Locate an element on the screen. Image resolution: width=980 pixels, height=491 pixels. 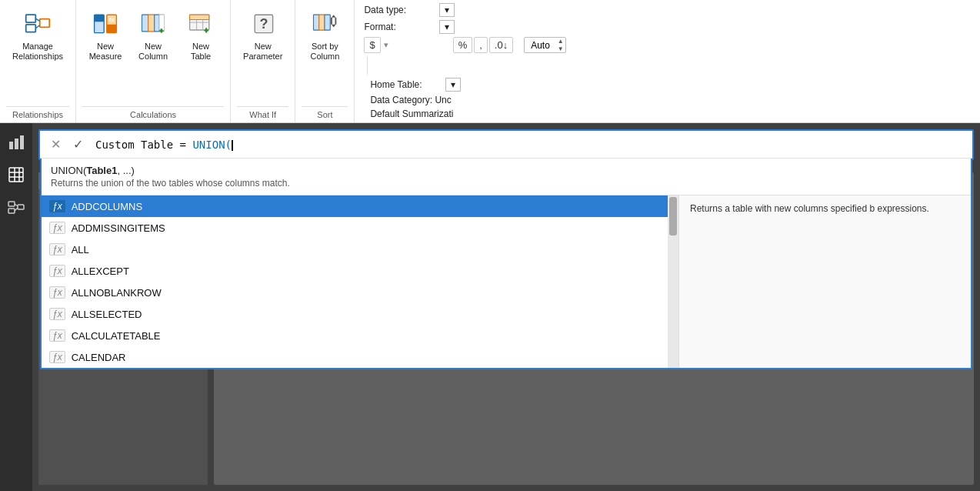
sidebar-icon-bar-chart is located at coordinates (16, 142).